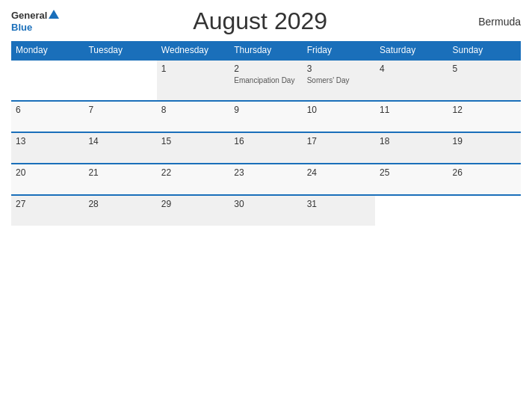 This screenshot has height=411, width=532. I want to click on day-number: 31, so click(339, 204).